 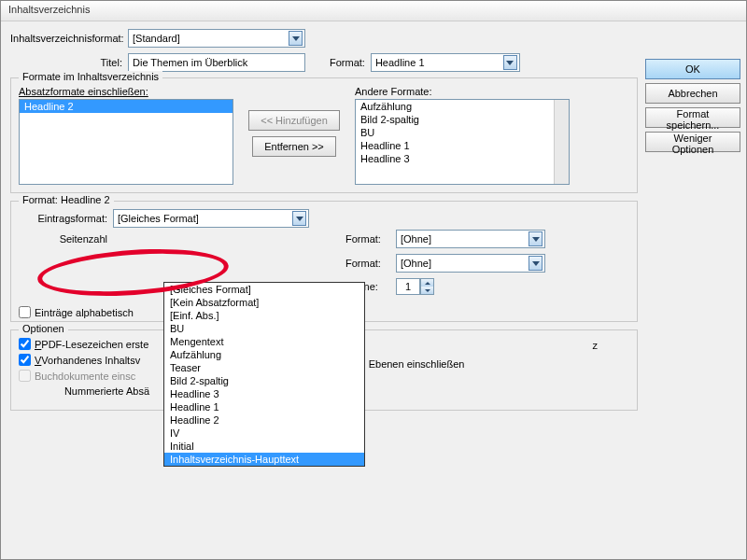 I want to click on title-format-label: Format:, so click(x=347, y=63).